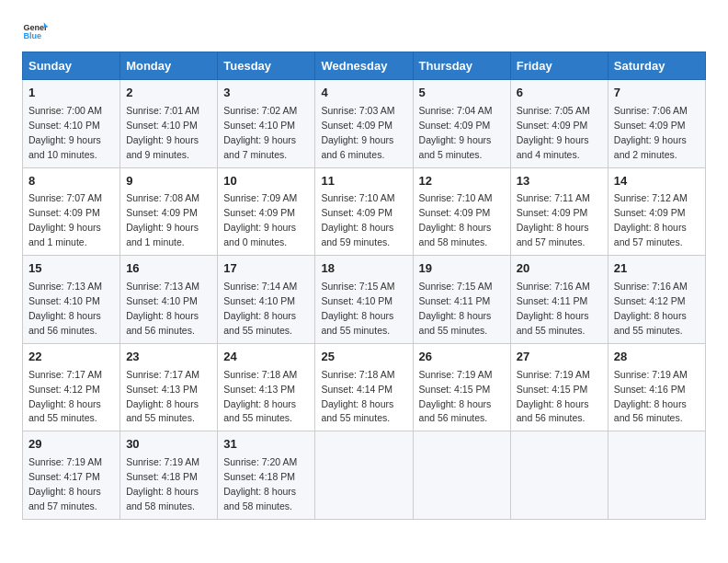 This screenshot has width=728, height=563. I want to click on day-info: Sunrise: 7:19 AMSunset: 4:16 PMDaylight:…, so click(651, 396).